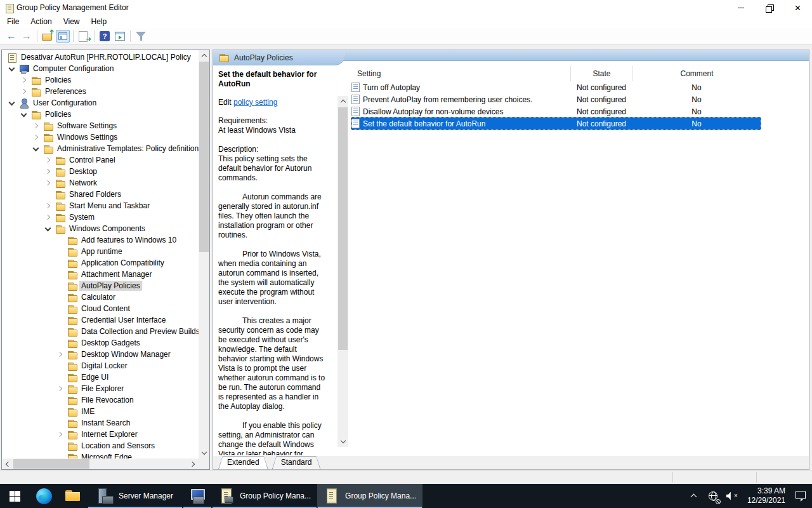 This screenshot has width=812, height=508. What do you see at coordinates (100, 411) in the screenshot?
I see `tree-item: IME` at bounding box center [100, 411].